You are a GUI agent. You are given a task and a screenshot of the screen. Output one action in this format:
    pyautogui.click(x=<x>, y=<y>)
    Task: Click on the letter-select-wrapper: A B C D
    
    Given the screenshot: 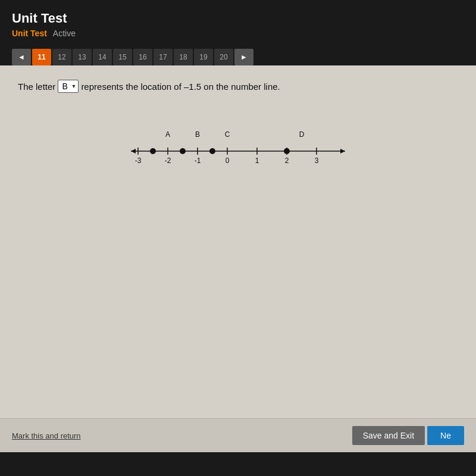 What is the action you would take?
    pyautogui.click(x=68, y=86)
    